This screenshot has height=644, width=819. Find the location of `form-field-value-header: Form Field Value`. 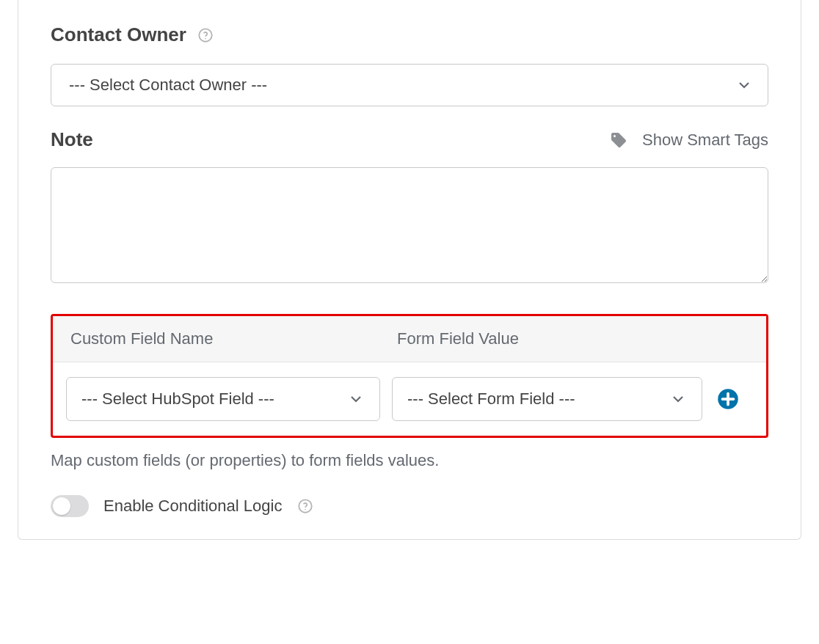

form-field-value-header: Form Field Value is located at coordinates (572, 339).